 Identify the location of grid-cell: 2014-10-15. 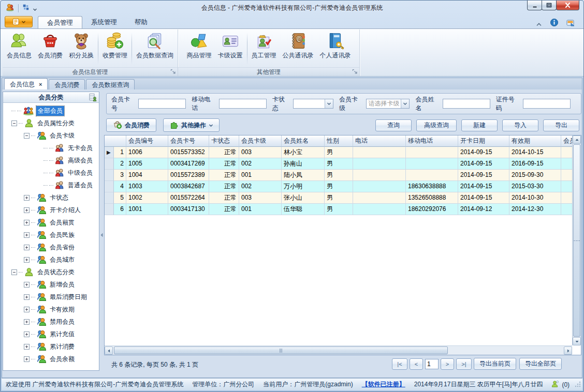
(535, 153).